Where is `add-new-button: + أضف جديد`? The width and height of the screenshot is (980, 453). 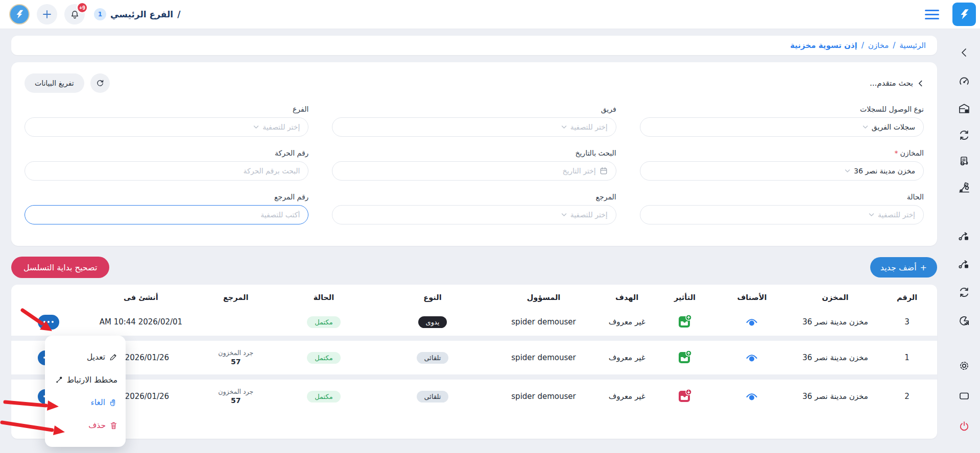 add-new-button: + أضف جديد is located at coordinates (904, 267).